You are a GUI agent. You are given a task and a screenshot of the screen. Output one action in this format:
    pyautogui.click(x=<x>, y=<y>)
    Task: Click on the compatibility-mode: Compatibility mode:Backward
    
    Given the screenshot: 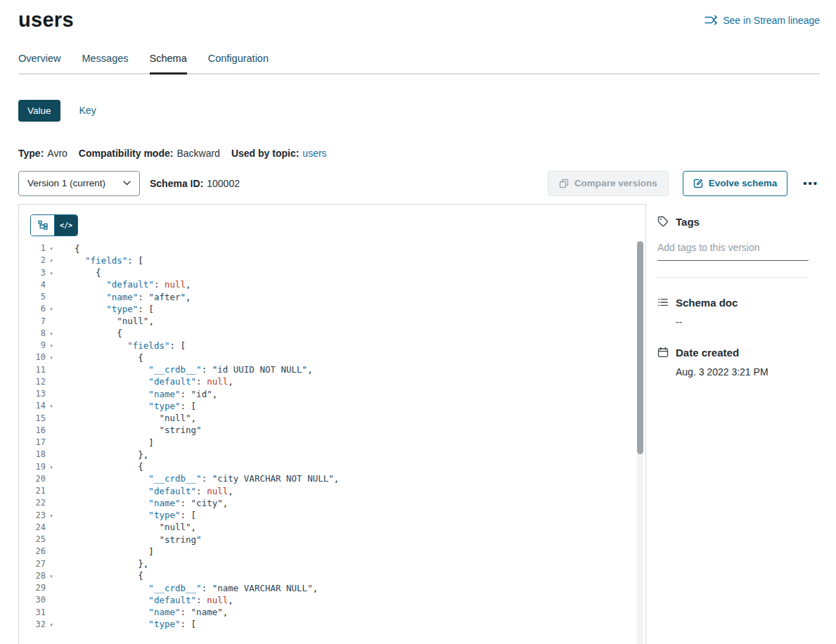 What is the action you would take?
    pyautogui.click(x=149, y=153)
    